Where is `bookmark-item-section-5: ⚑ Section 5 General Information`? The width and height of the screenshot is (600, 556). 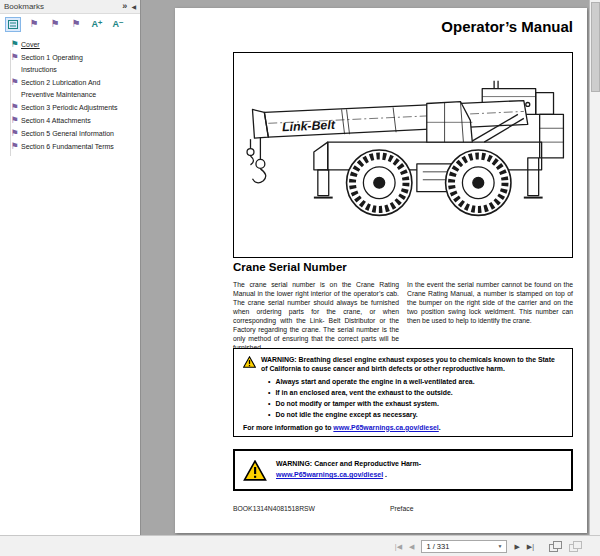 bookmark-item-section-5: ⚑ Section 5 General Information is located at coordinates (73, 134).